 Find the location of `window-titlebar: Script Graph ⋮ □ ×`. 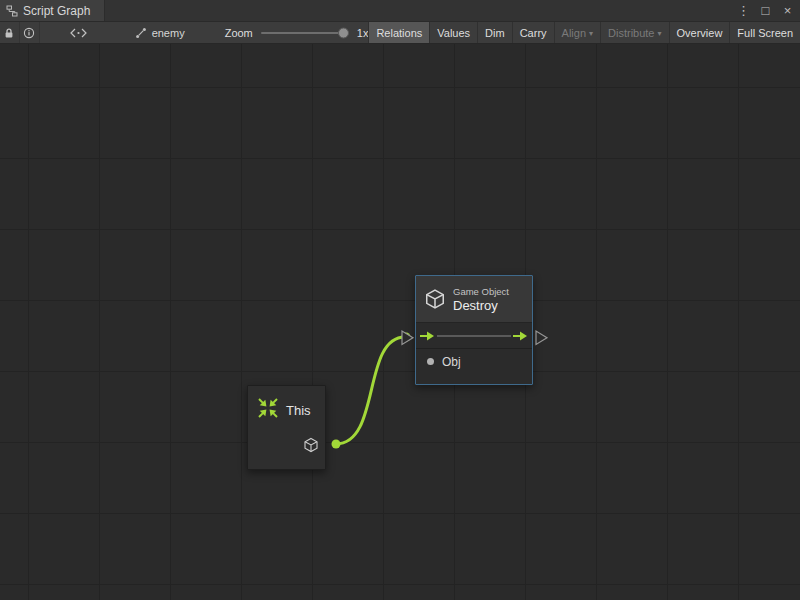

window-titlebar: Script Graph ⋮ □ × is located at coordinates (400, 11).